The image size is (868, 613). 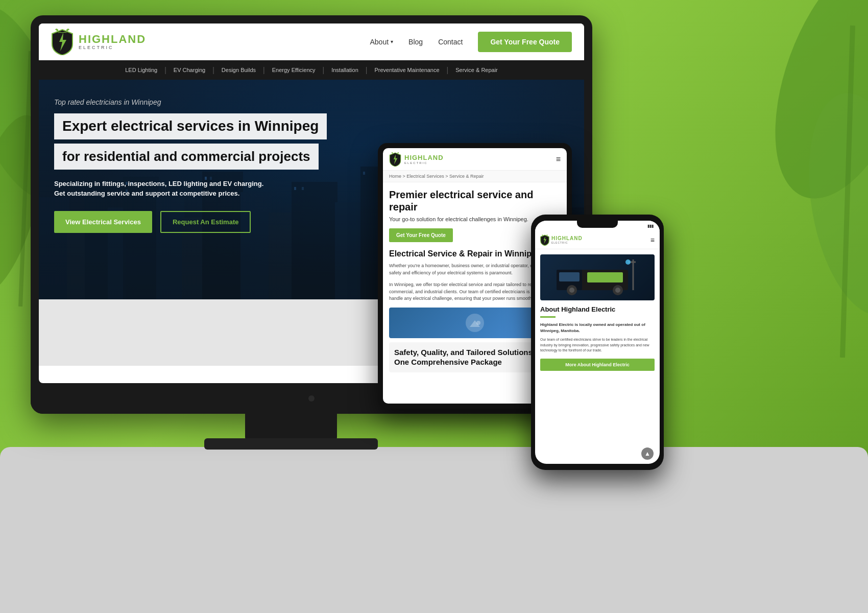 I want to click on logo-text: HIGHLAND ELECTRIC, so click(x=112, y=42).